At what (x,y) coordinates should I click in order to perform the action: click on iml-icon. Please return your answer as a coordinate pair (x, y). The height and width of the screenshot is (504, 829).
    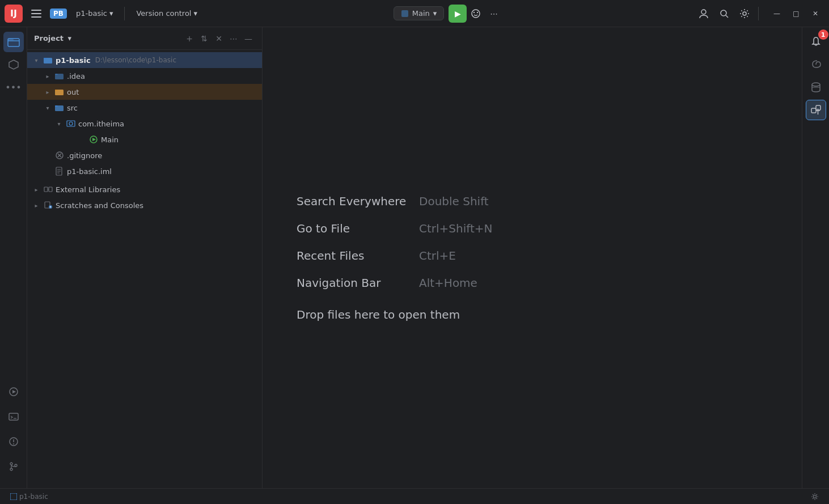
    Looking at the image, I should click on (60, 171).